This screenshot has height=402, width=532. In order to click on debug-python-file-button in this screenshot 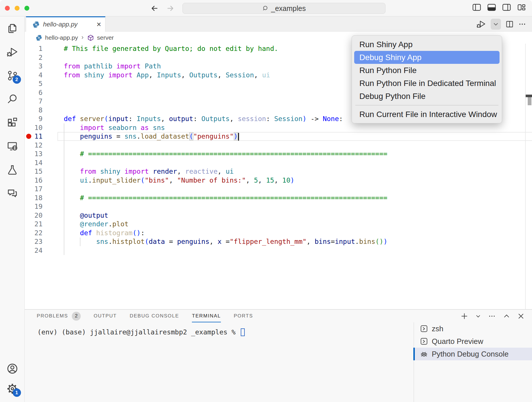, I will do `click(481, 24)`.